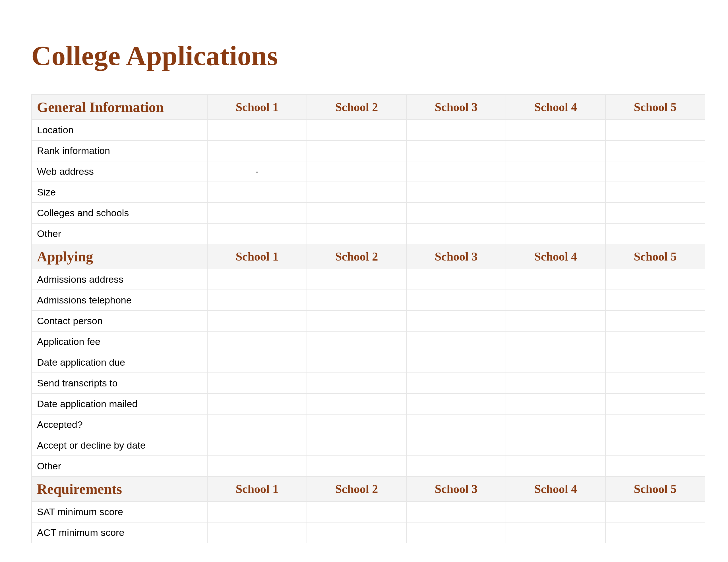 This screenshot has height=562, width=728. What do you see at coordinates (119, 192) in the screenshot?
I see `row-label: Size` at bounding box center [119, 192].